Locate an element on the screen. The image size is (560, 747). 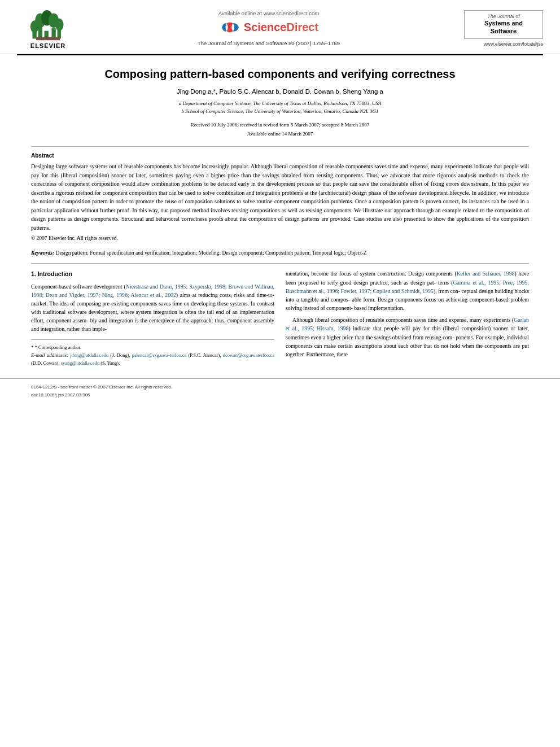
footer: 0164-1212/$ - see front matter © 2007 El… is located at coordinates (280, 391).